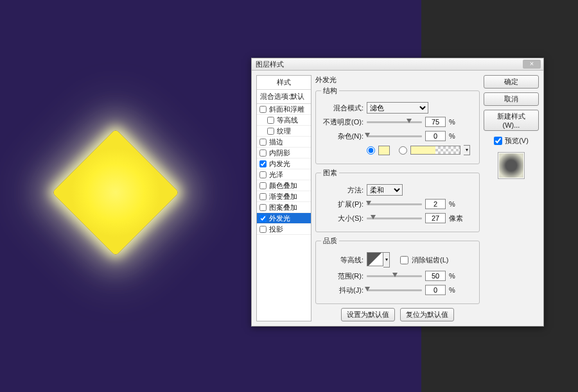 Image resolution: width=578 pixels, height=392 pixels. What do you see at coordinates (284, 186) in the screenshot?
I see `effect-item-7: 颜色叠加` at bounding box center [284, 186].